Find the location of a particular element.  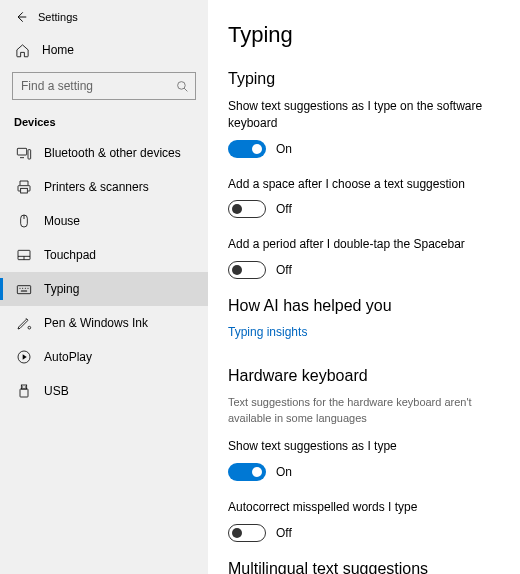

sidebar-item-label: USB is located at coordinates (56, 391).